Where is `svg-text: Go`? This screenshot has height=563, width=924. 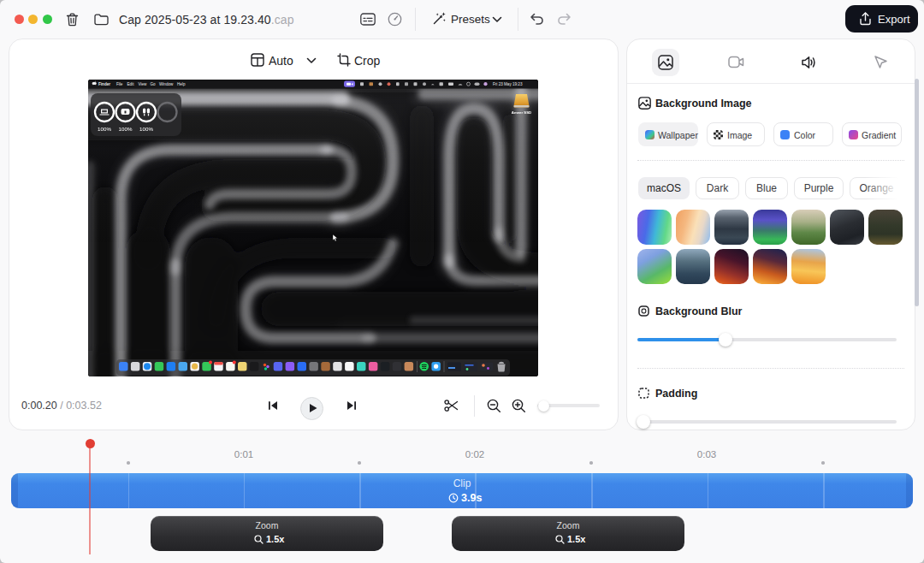 svg-text: Go is located at coordinates (154, 84).